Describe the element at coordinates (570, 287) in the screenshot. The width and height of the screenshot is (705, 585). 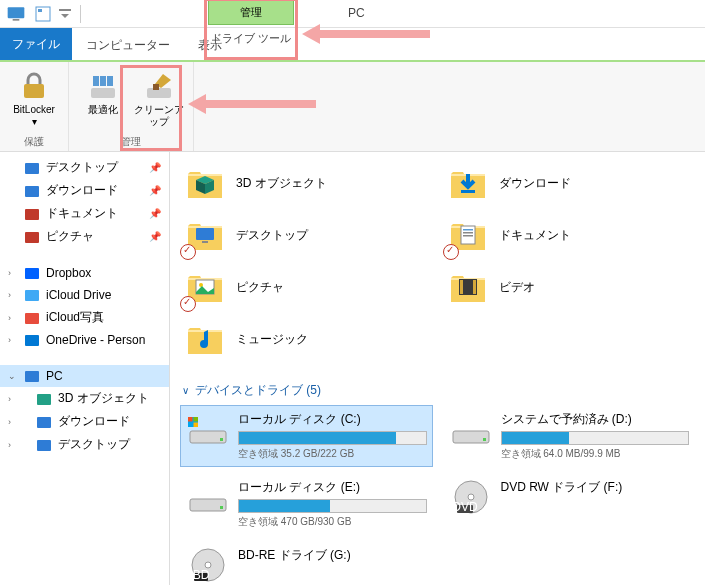
I see `folder-item: ビデオ` at that location.